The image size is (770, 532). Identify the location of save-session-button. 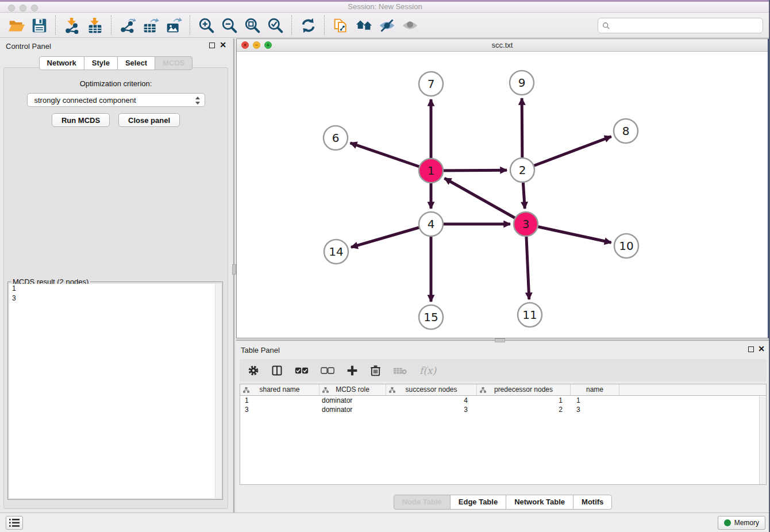
(39, 25).